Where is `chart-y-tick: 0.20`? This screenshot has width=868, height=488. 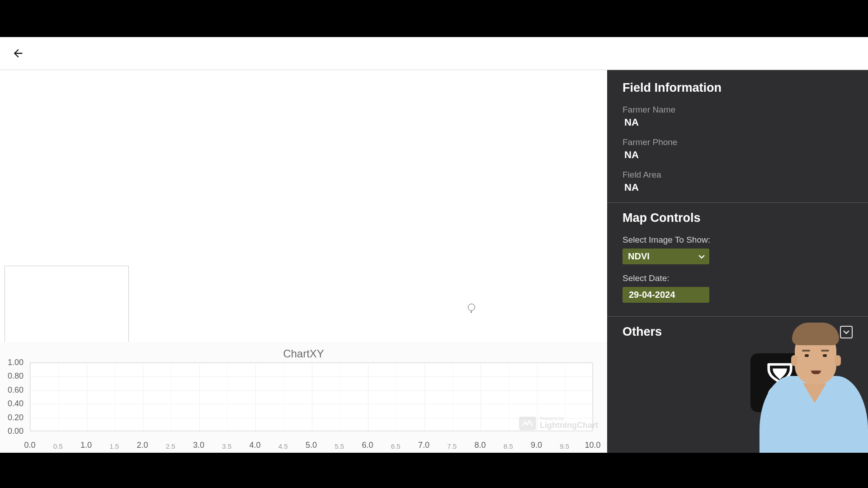 chart-y-tick: 0.20 is located at coordinates (15, 418).